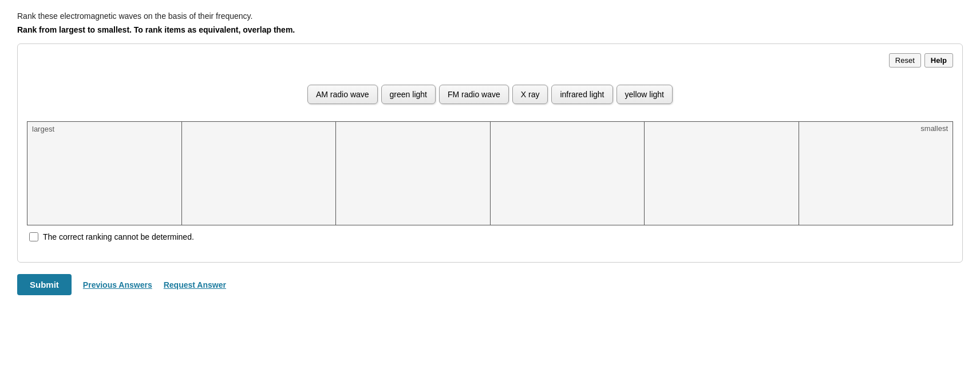 Image resolution: width=980 pixels, height=365 pixels. What do you see at coordinates (530, 94) in the screenshot?
I see `drag-item-x-ray: X ray` at bounding box center [530, 94].